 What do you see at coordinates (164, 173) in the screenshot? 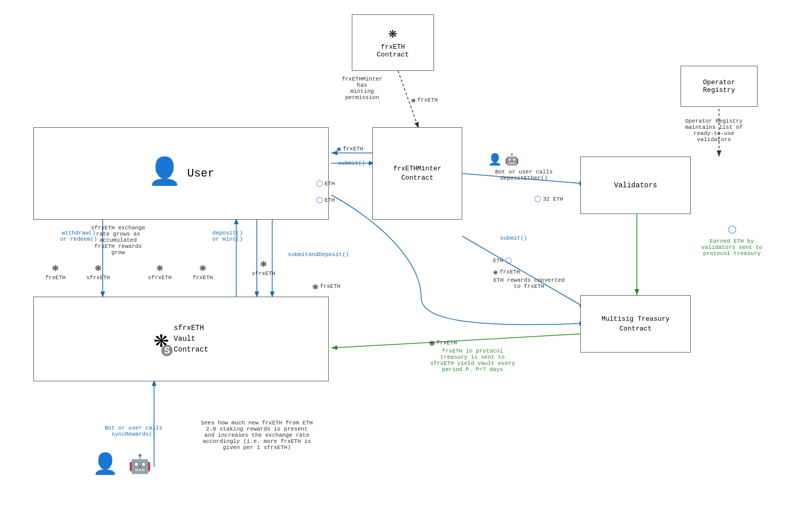
I see `user-icon: 👤` at bounding box center [164, 173].